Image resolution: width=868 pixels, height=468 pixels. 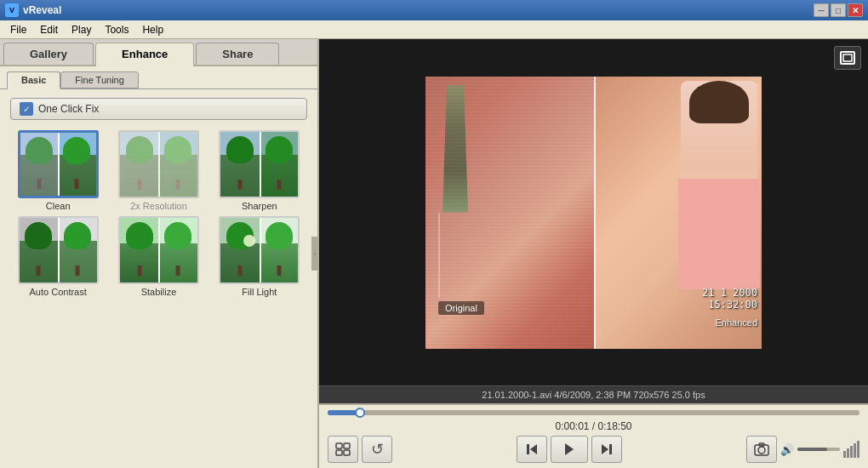 I want to click on menu-file: File, so click(x=19, y=30).